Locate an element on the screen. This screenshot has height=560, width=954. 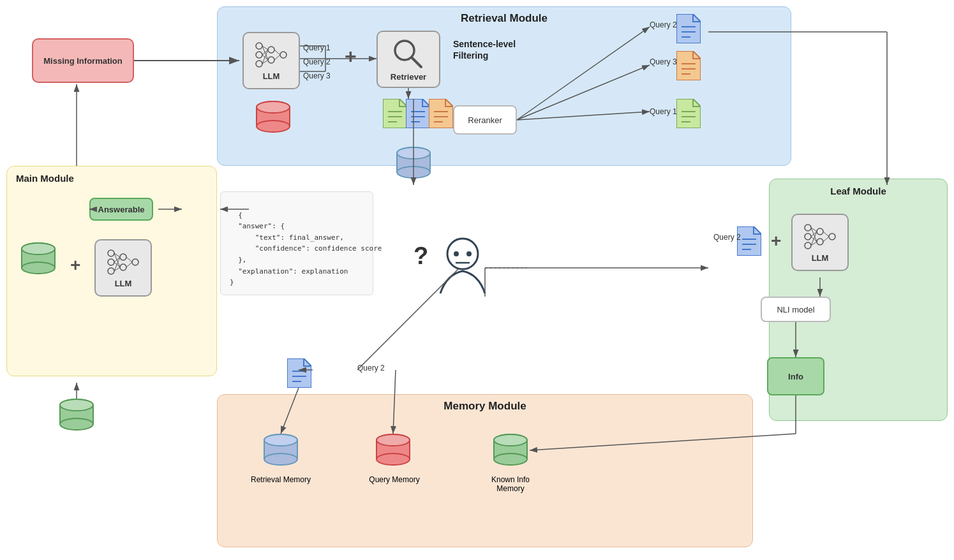
sentence-filtering-label: Sentence-level Filtering is located at coordinates (484, 50).